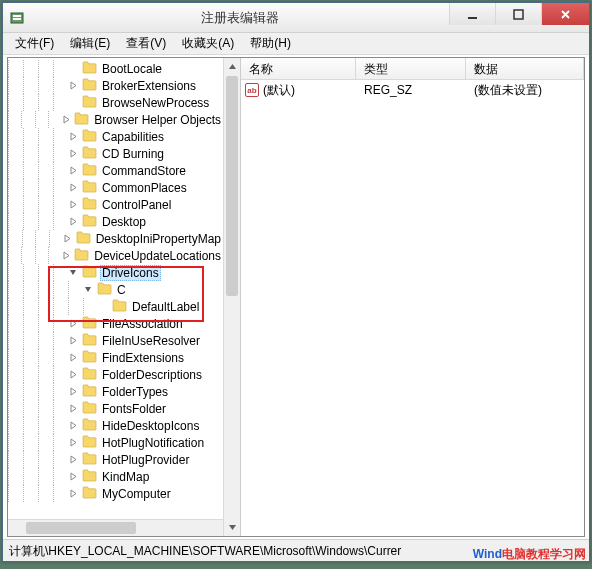  Describe the element at coordinates (135, 392) in the screenshot. I see `tree-label: FolderTypes` at that location.